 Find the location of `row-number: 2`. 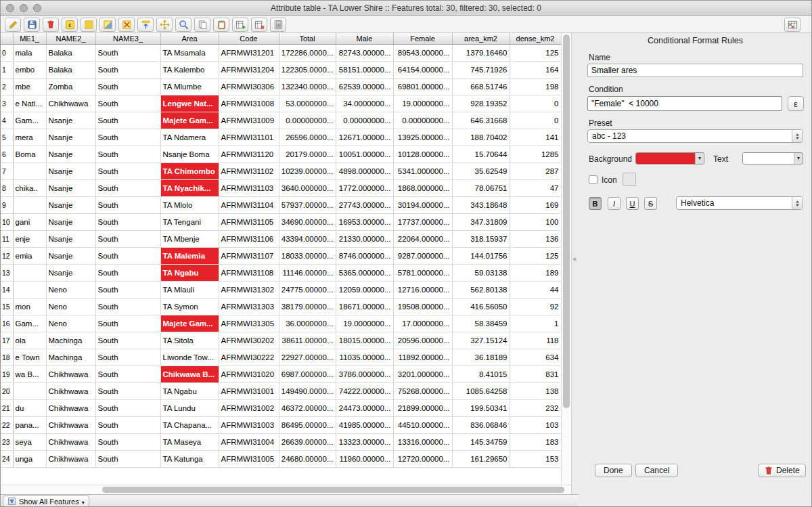

row-number: 2 is located at coordinates (7, 87).